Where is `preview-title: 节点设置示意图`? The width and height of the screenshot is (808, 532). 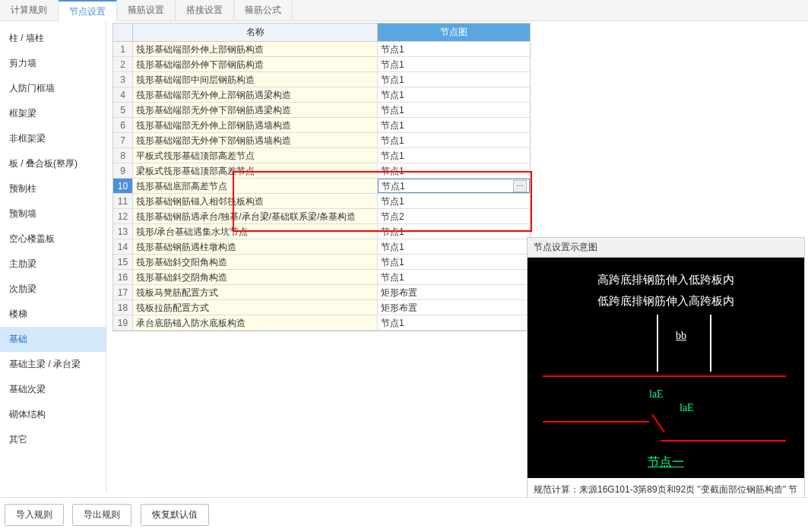 preview-title: 节点设置示意图 is located at coordinates (666, 248).